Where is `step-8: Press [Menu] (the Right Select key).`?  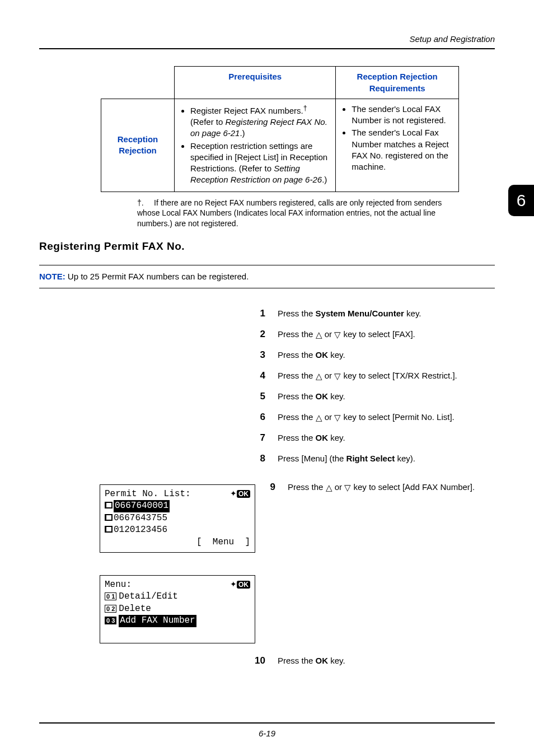 step-8: Press [Menu] (the Right Select key). is located at coordinates (346, 459).